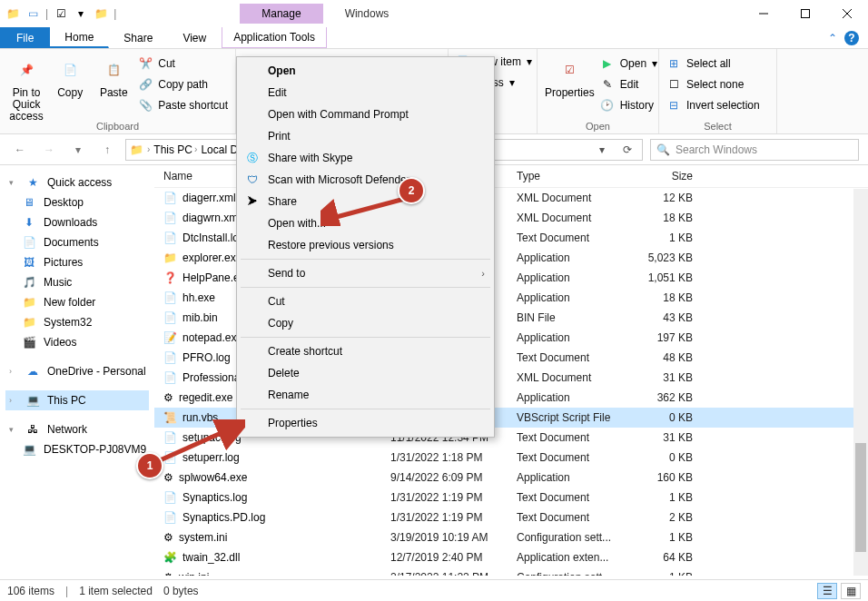  Describe the element at coordinates (483, 273) in the screenshot. I see `submenu-arrow-icon: ›` at that location.